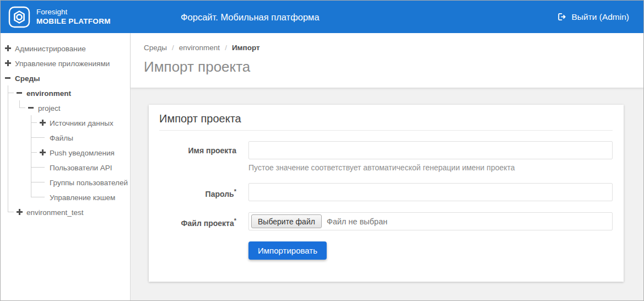 The image size is (644, 301). I want to click on project-name-helper-text: Пустое значение соответствует автоматиче…, so click(431, 168).